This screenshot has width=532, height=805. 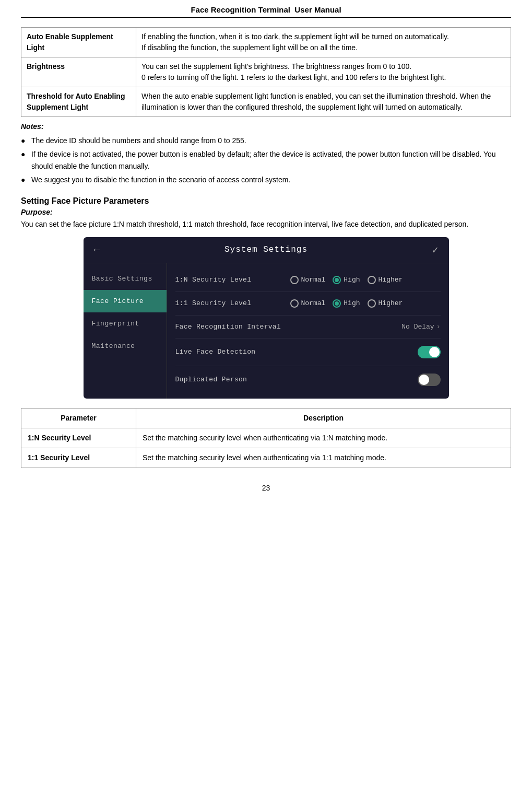 I want to click on nav-confirm-button: ✓, so click(x=435, y=250).